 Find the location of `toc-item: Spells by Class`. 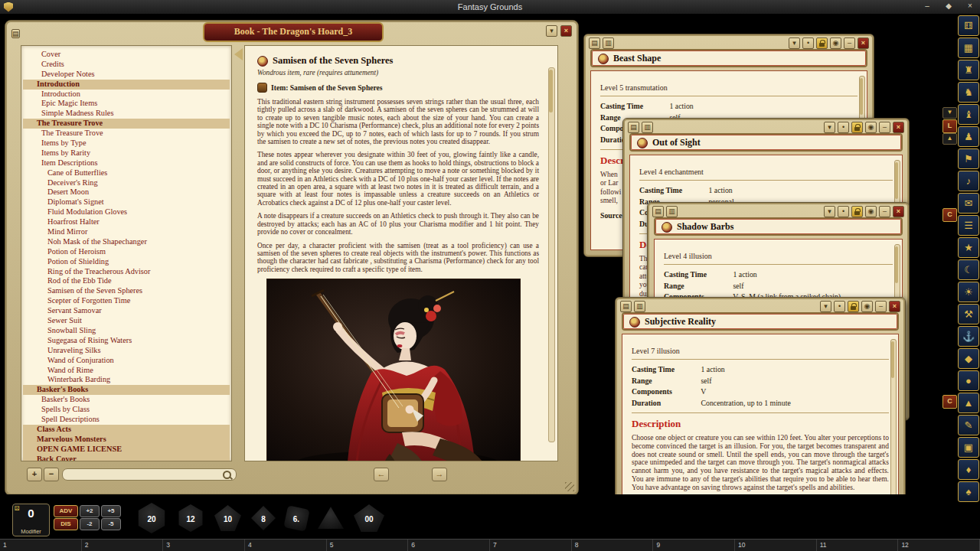

toc-item: Spells by Class is located at coordinates (126, 410).